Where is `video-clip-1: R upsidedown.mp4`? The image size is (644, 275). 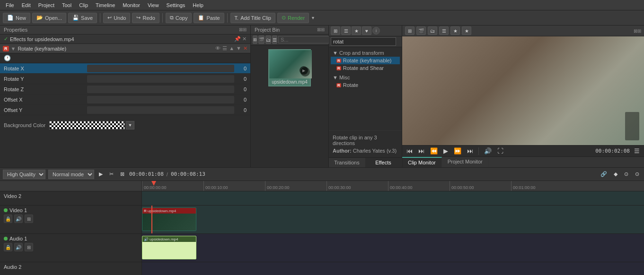
video-clip-1: R upsidedown.mp4 is located at coordinates (169, 219).